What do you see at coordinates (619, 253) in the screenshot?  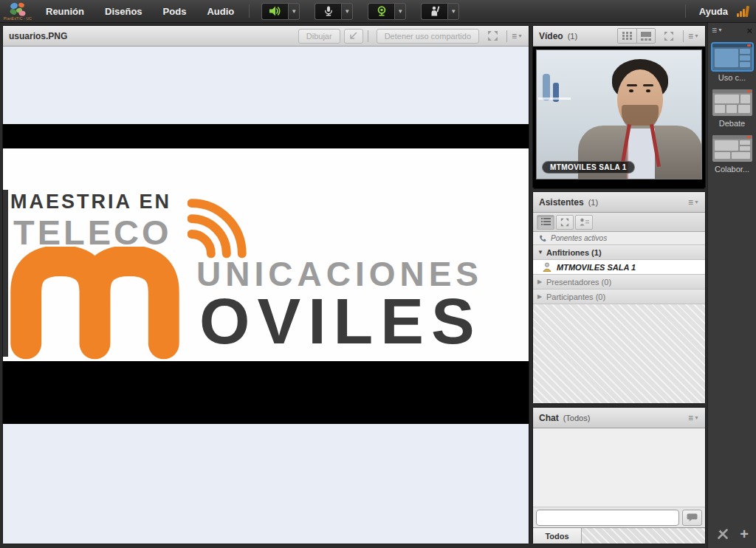 I see `group-anfitriones: ▼ Anfitriones (1)` at bounding box center [619, 253].